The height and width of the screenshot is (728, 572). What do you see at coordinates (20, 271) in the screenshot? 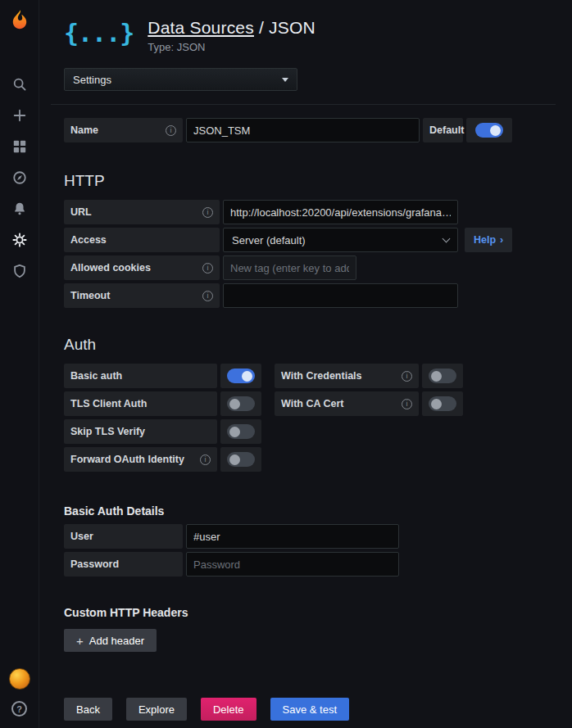
I see `sidebar-item-server-admin` at bounding box center [20, 271].